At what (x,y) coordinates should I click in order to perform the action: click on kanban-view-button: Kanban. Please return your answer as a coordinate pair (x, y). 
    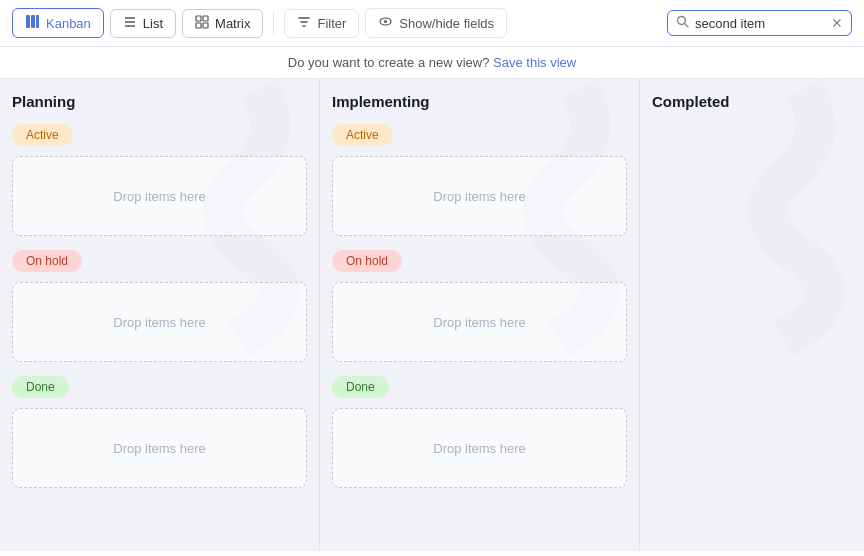
    Looking at the image, I should click on (58, 23).